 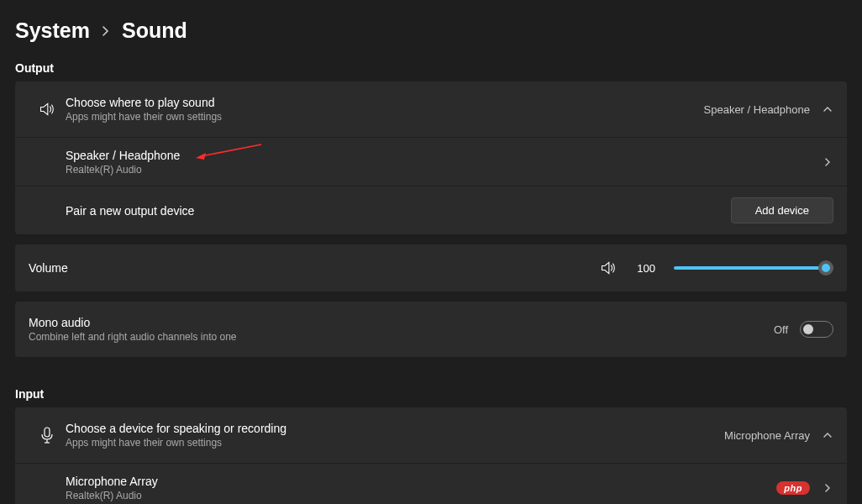 What do you see at coordinates (431, 329) in the screenshot?
I see `mono-card: Mono audio Combine left and right audio …` at bounding box center [431, 329].